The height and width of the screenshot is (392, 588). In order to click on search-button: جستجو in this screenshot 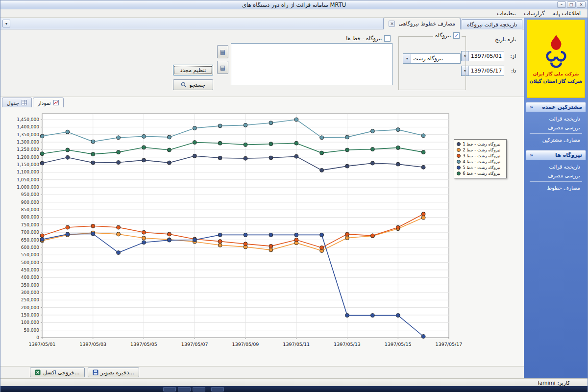, I will do `click(193, 85)`.